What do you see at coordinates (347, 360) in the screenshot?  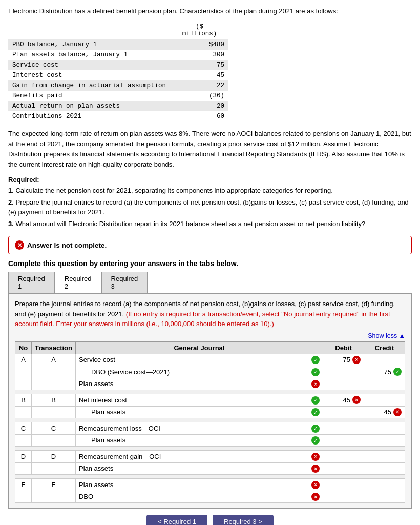 I see `debit-value: 75` at bounding box center [347, 360].